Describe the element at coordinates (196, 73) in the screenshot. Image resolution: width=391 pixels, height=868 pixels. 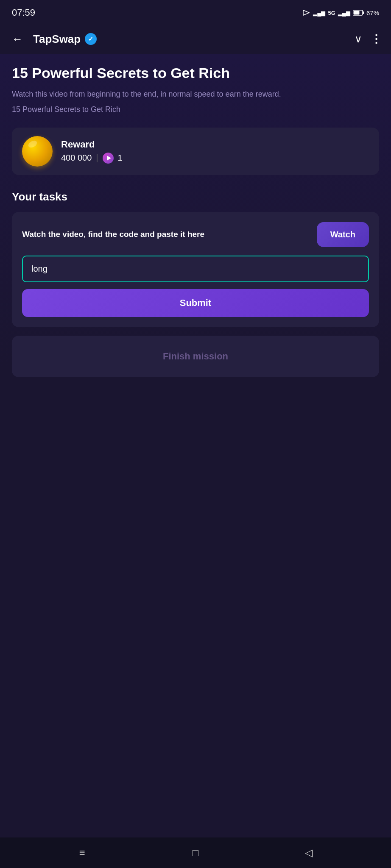
I see `page-title: 15 Powerful Secrets to Get Rich` at that location.